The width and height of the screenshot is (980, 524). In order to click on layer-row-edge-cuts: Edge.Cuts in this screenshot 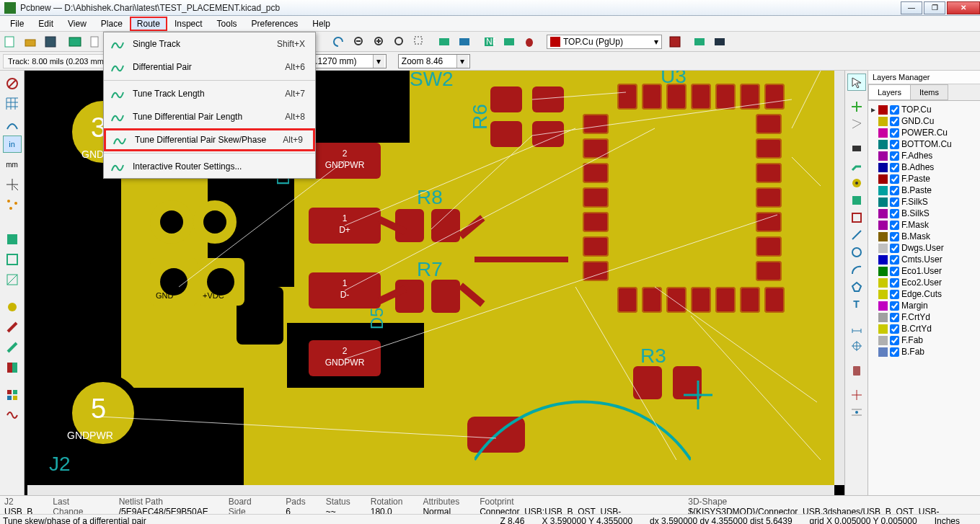, I will do `click(924, 294)`.